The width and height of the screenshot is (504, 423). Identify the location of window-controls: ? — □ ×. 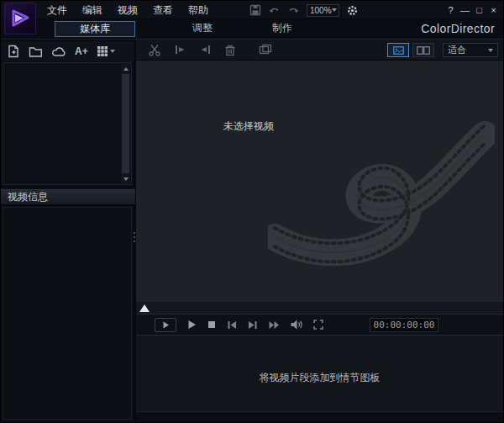
(472, 10).